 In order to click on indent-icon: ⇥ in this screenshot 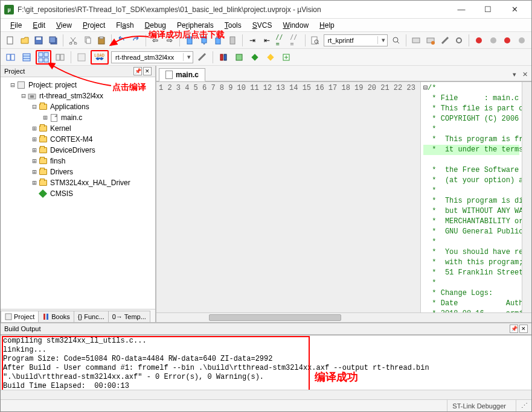, I will do `click(252, 40)`.